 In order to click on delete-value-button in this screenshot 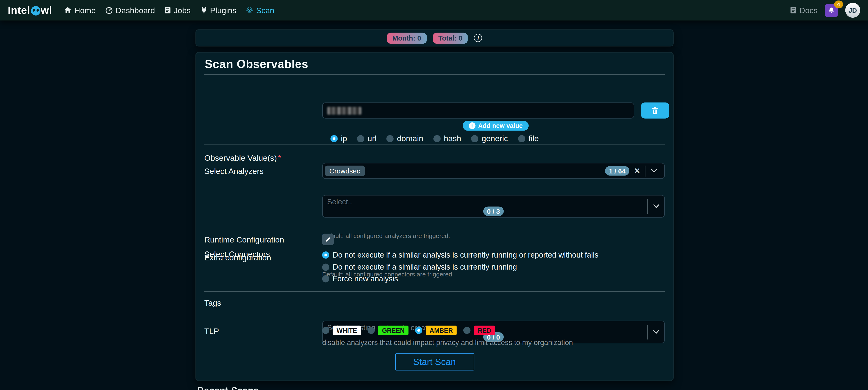, I will do `click(655, 111)`.